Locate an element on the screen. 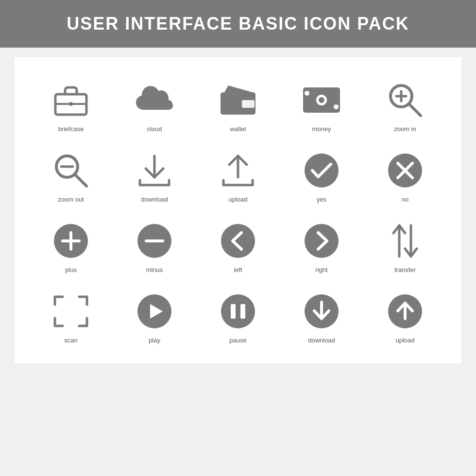 The height and width of the screenshot is (476, 476). icon-item-download-circle: download is located at coordinates (322, 316).